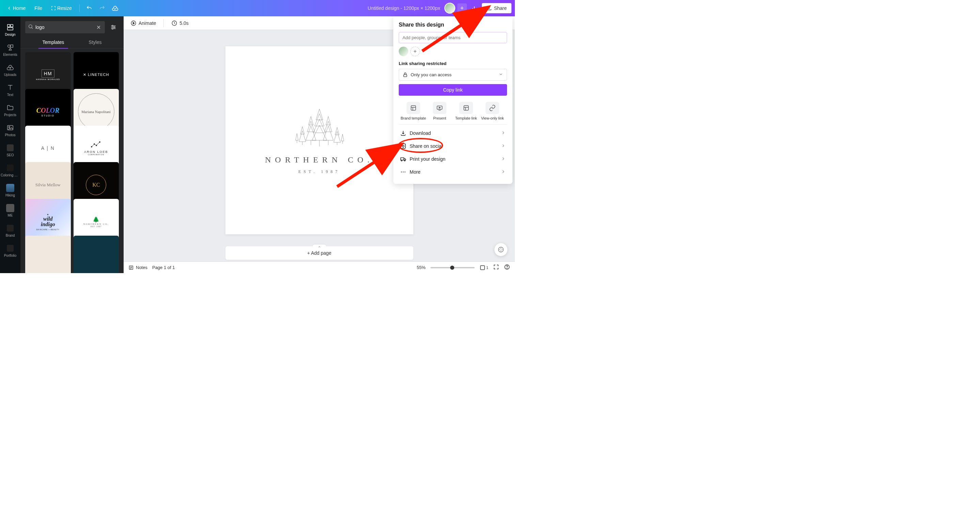  I want to click on collaborator-avatar, so click(403, 52).